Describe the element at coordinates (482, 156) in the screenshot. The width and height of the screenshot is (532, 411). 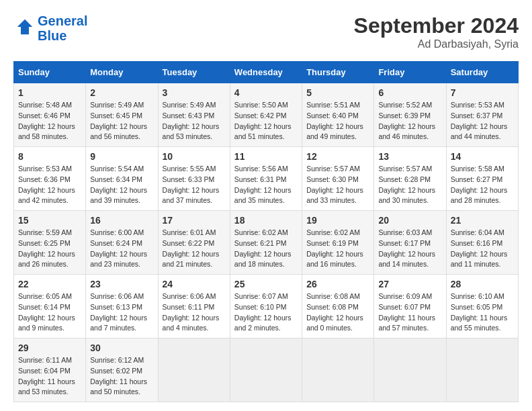
I see `day-number: 14` at that location.